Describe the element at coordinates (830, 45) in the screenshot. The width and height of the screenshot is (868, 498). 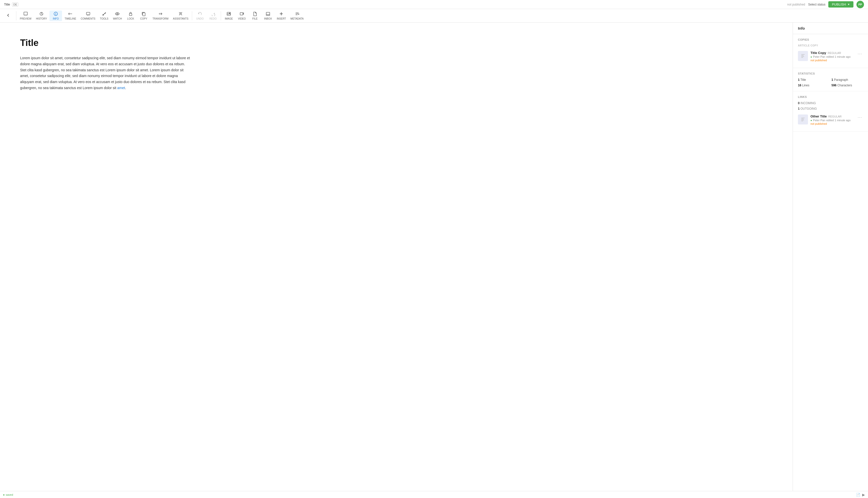
I see `article-copy-label: ARTICLE COPY` at that location.